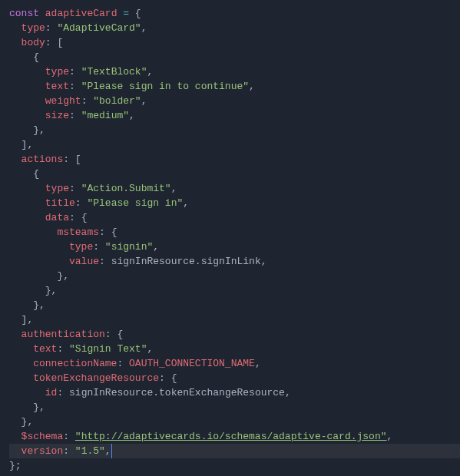 This screenshot has width=460, height=476. Describe the element at coordinates (165, 86) in the screenshot. I see `string-please-sign-in: "Please sign in to continue"` at that location.